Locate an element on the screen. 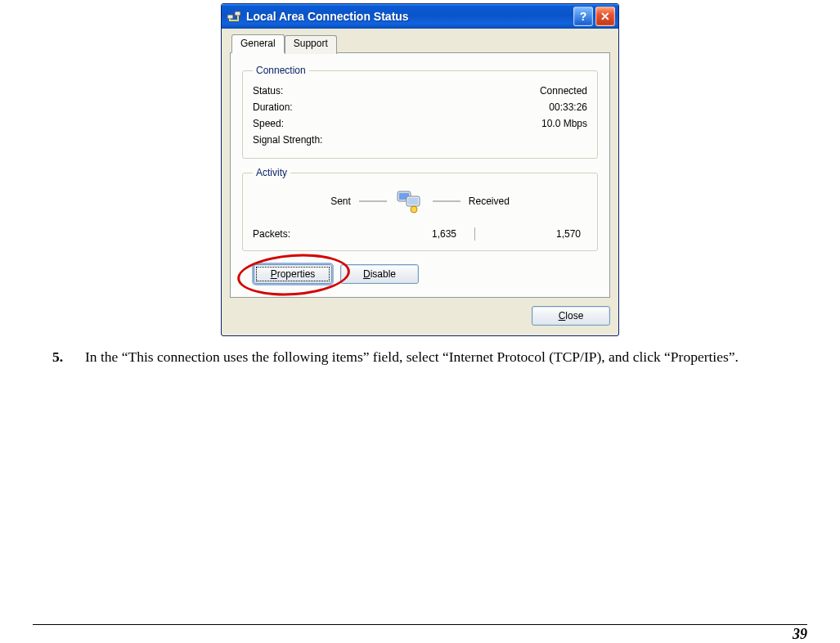  close-window-button: ✕ is located at coordinates (605, 16).